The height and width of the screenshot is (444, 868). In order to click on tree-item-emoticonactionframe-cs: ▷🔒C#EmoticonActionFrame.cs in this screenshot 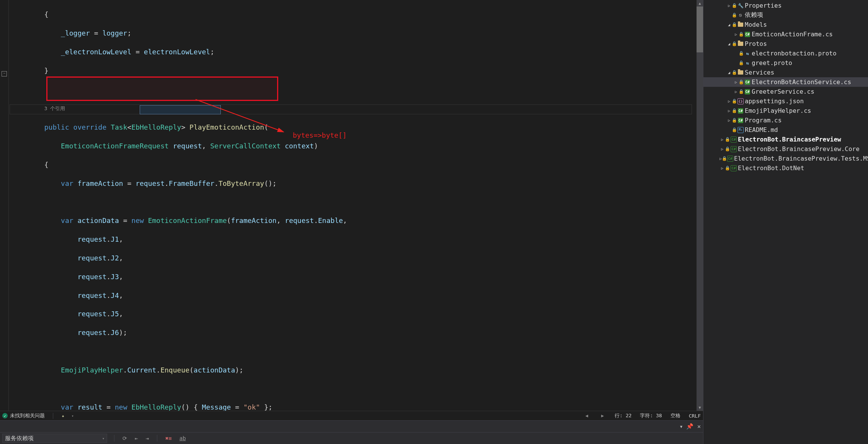, I will do `click(786, 34)`.